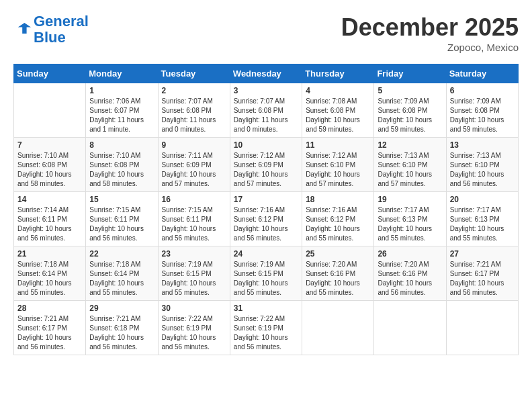 The image size is (532, 411). What do you see at coordinates (410, 199) in the screenshot?
I see `day-number: 19` at bounding box center [410, 199].